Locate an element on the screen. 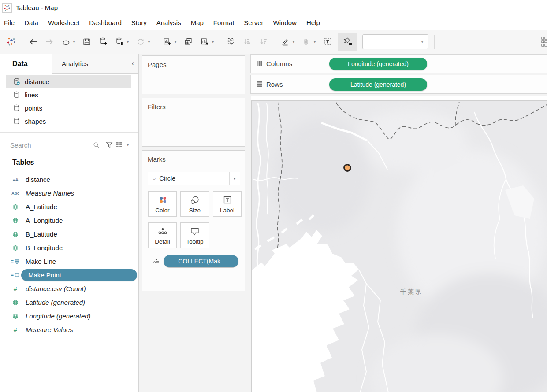  datasource-item-points: points is located at coordinates (69, 108).